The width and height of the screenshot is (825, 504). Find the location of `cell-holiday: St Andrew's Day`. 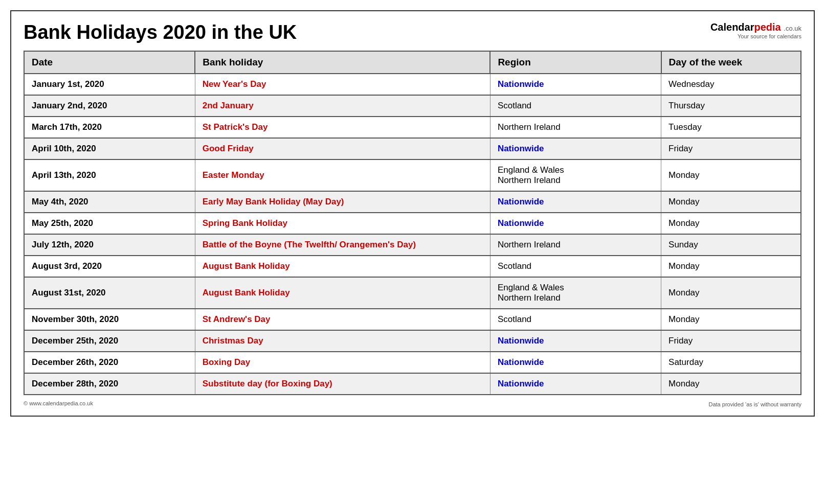

cell-holiday: St Andrew's Day is located at coordinates (343, 319).